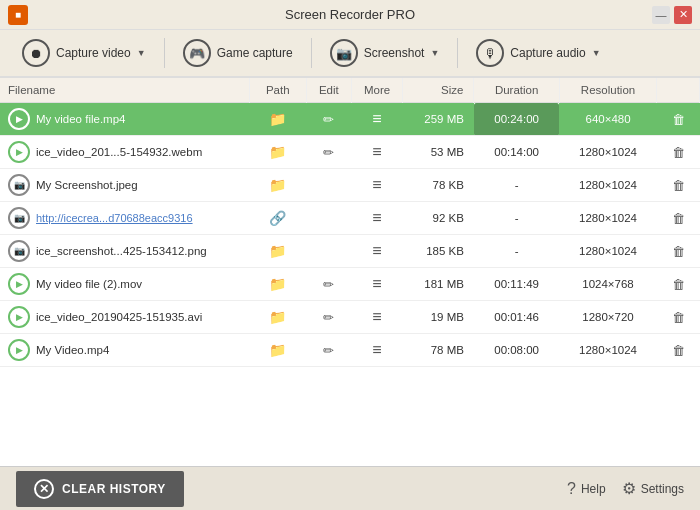  I want to click on capture-video-icon: ⏺, so click(36, 53).